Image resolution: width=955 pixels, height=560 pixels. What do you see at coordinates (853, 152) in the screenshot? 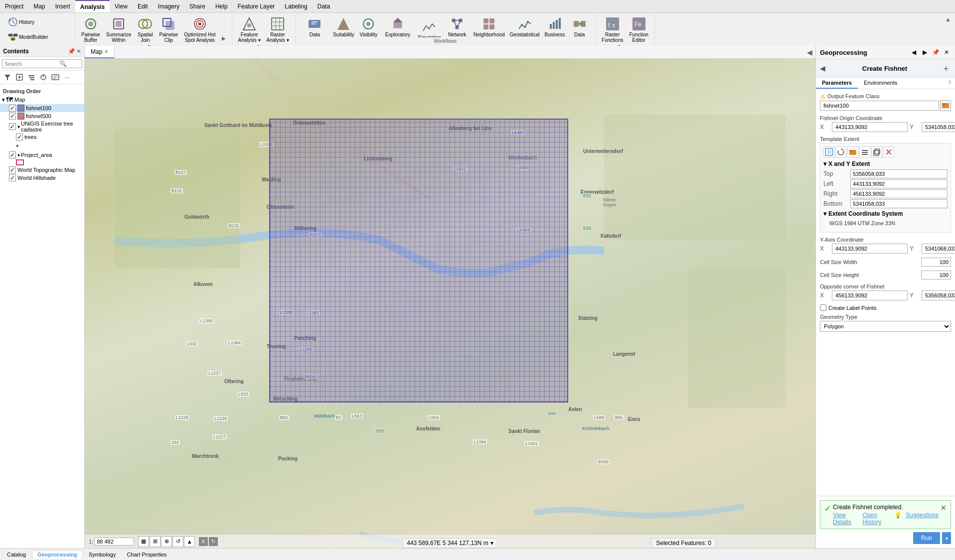
I see `extent-folder-btn` at bounding box center [853, 152].